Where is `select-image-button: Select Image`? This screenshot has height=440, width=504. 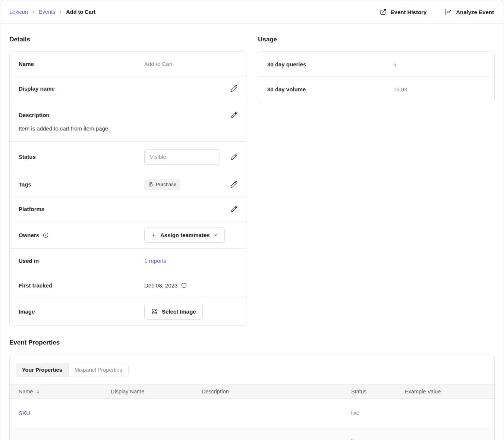
select-image-button: Select Image is located at coordinates (174, 312).